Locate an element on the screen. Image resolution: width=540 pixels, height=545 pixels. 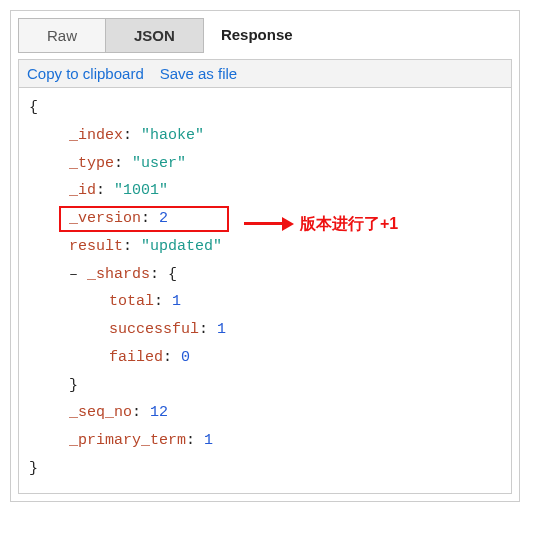
json-close-brace: } is located at coordinates (265, 469).